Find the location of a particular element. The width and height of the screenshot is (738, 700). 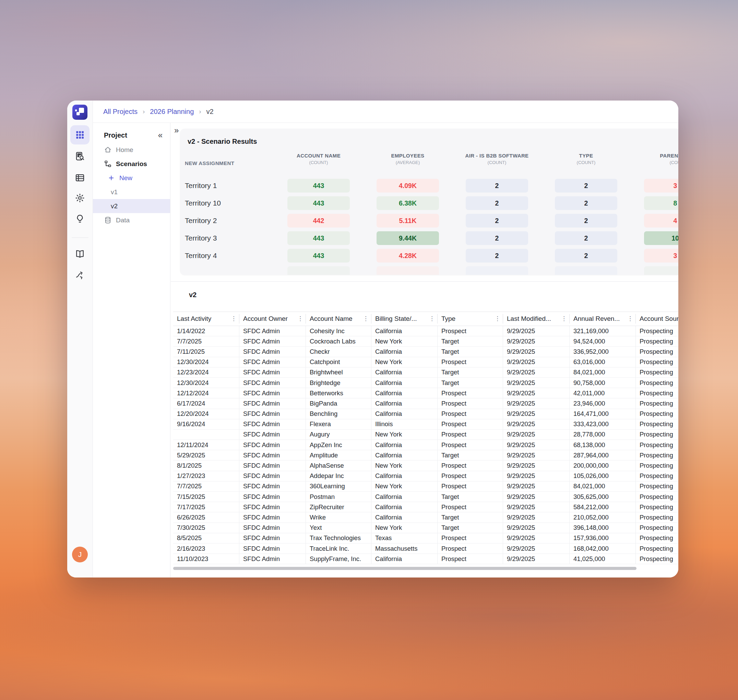

table-row: 12/23/2024SFDC AdminBrightwheelCaliforni… is located at coordinates (426, 372).